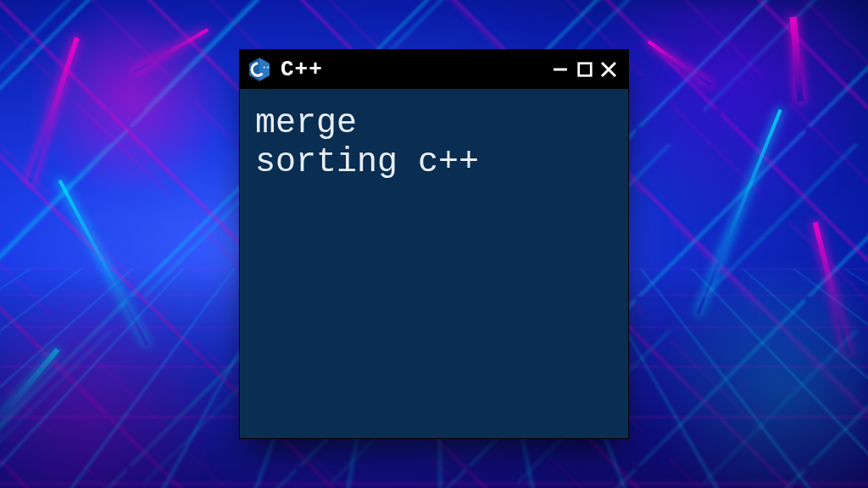 The height and width of the screenshot is (488, 868). Describe the element at coordinates (367, 163) in the screenshot. I see `content-line-2: sorting c++` at that location.